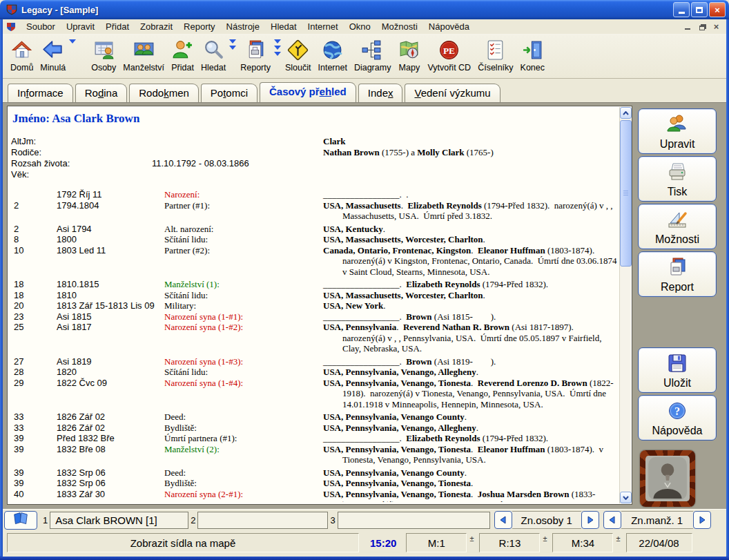  I want to click on toolbar-diagramy: Diagramy, so click(373, 55).